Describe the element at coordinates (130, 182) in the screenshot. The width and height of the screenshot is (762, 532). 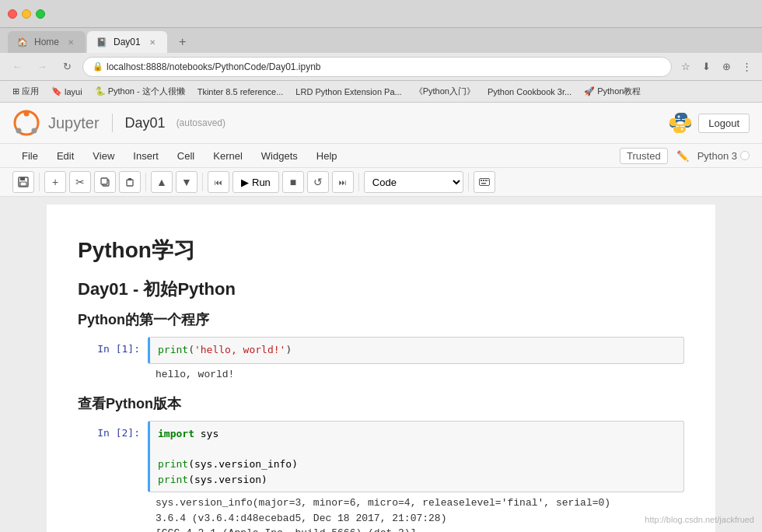
I see `paste-button` at that location.